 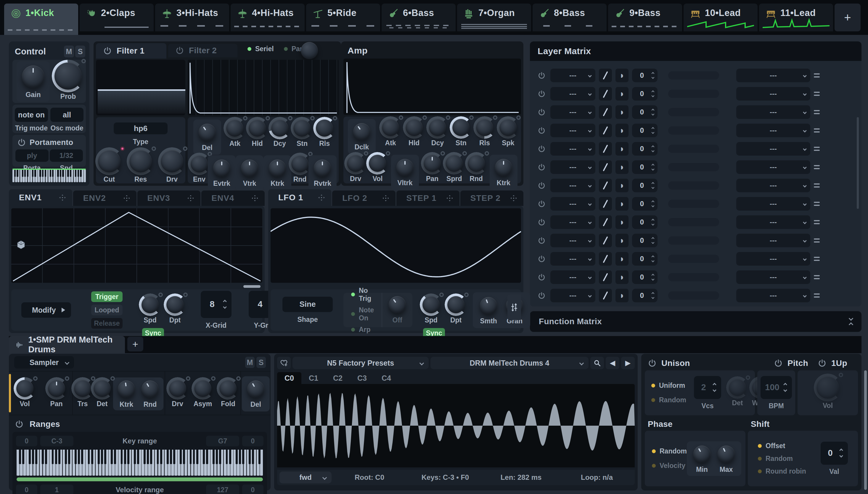 I want to click on track-tab: 4•Hi-Hats, so click(x=267, y=17).